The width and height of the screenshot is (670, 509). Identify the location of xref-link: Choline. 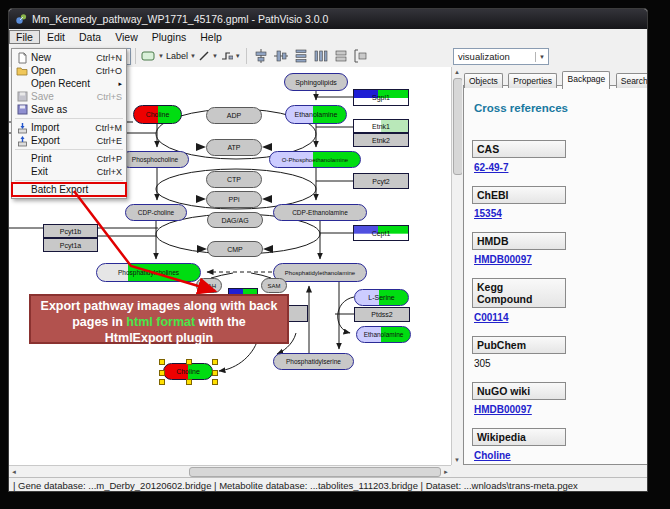
(556, 456).